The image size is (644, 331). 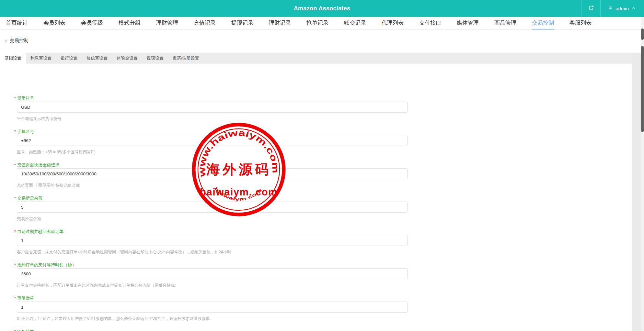 What do you see at coordinates (41, 58) in the screenshot?
I see `tab-lixibao-settings: 利息宝设置` at bounding box center [41, 58].